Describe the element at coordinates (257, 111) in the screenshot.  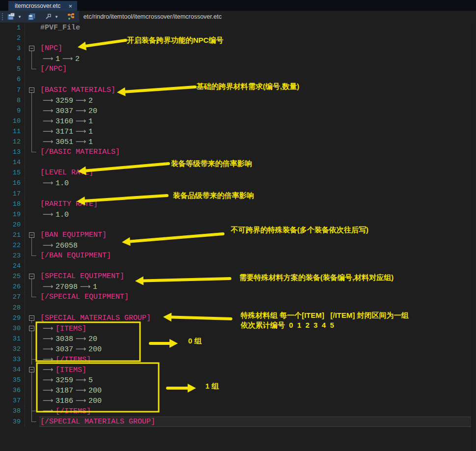
I see `code-text: ⟶ 3037 ⟶ 20` at that location.